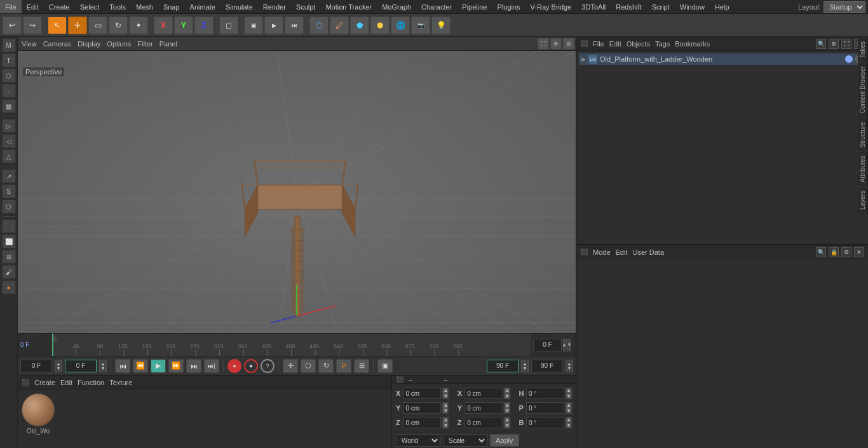 This screenshot has height=448, width=868. What do you see at coordinates (507, 423) in the screenshot?
I see `z2-coord-spinner: ▲▼` at bounding box center [507, 423].